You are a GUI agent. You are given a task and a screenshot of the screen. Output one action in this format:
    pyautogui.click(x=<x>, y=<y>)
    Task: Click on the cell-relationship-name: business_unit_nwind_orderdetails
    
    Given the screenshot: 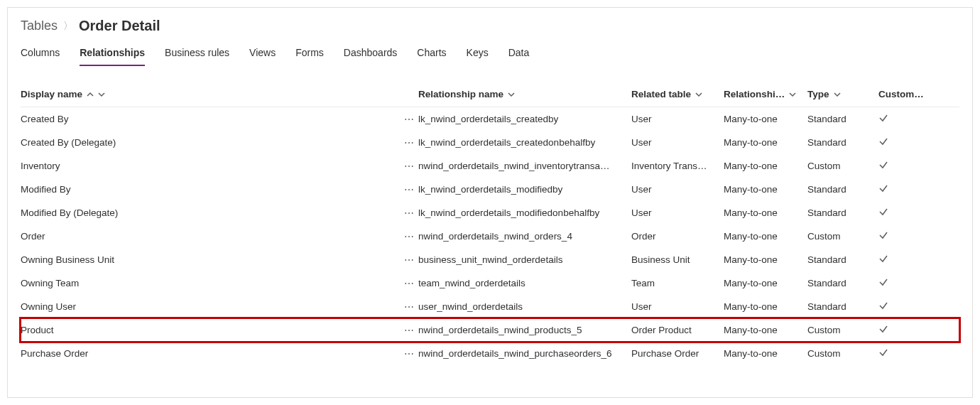 What is the action you would take?
    pyautogui.click(x=525, y=260)
    